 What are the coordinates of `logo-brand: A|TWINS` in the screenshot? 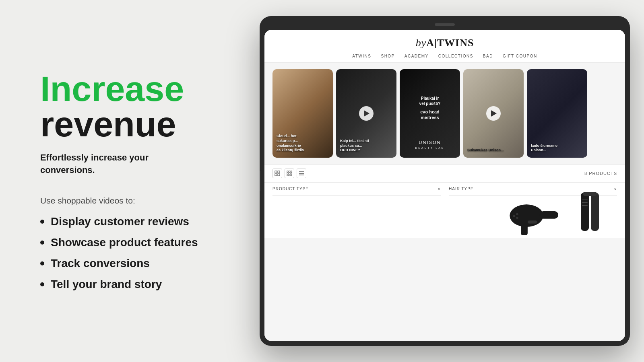 It's located at (450, 43).